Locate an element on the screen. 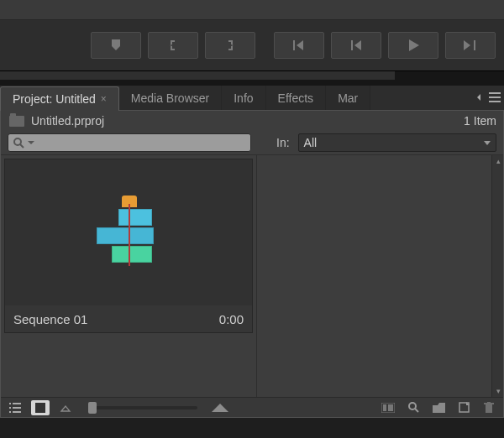 This screenshot has width=504, height=438. folder-icon is located at coordinates (438, 408).